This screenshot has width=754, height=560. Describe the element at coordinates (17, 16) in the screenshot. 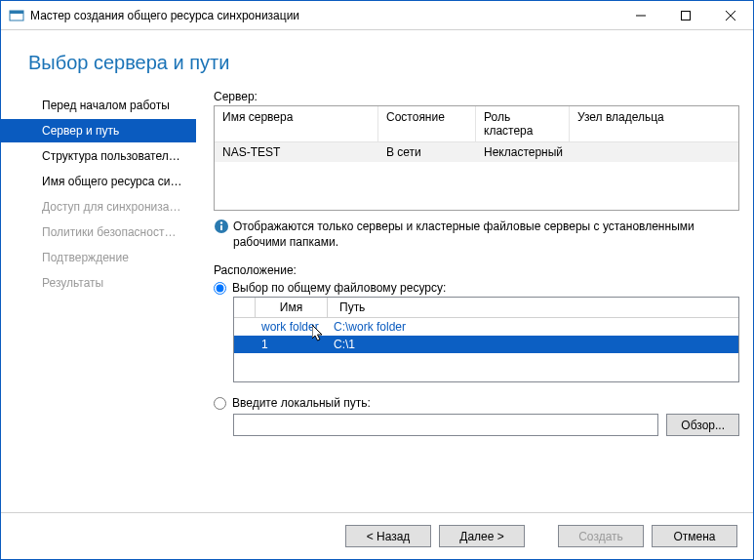

I see `app-icon` at that location.